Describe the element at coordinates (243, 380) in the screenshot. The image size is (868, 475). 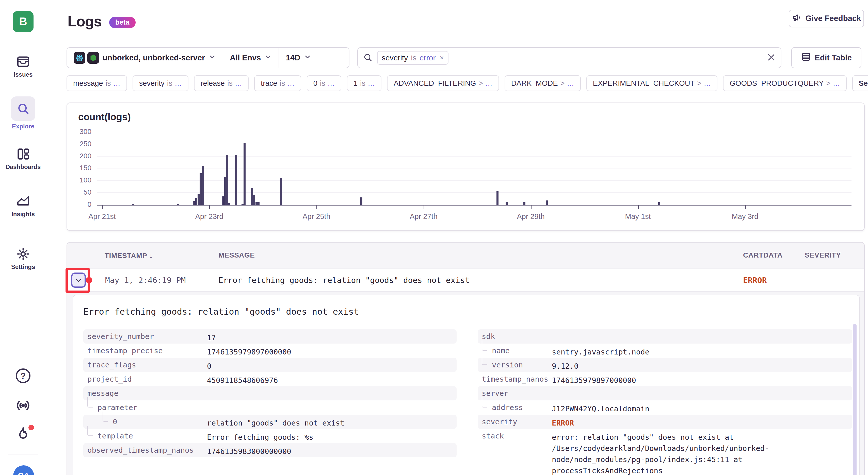
I see `attribute-value: 4509118548606976` at that location.